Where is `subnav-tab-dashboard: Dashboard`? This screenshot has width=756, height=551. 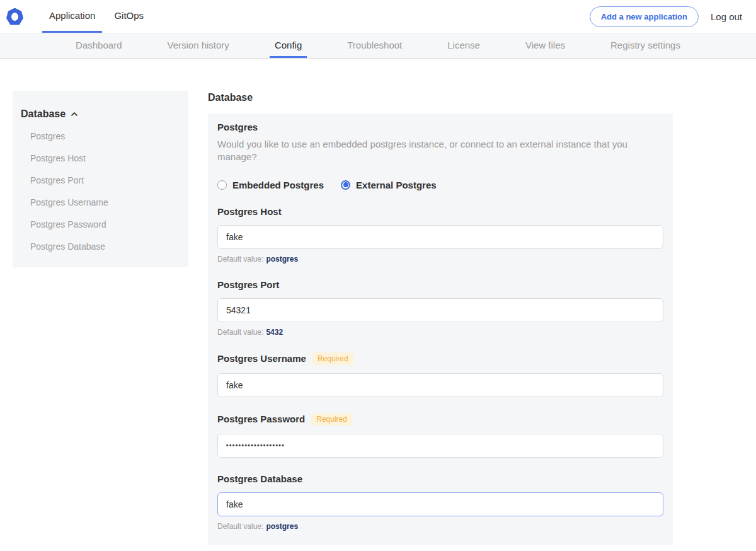 subnav-tab-dashboard: Dashboard is located at coordinates (98, 45).